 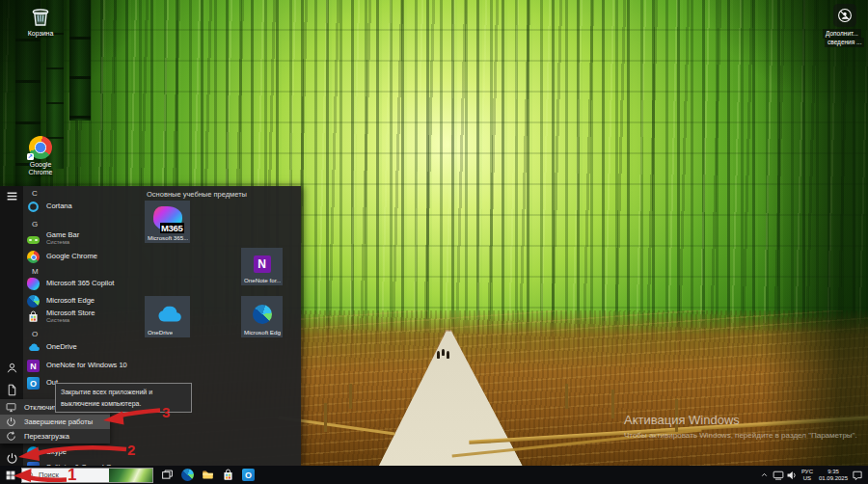 What do you see at coordinates (741, 436) in the screenshot?
I see `activation-subtitle: Чтобы активировать Windows, перейдите в …` at bounding box center [741, 436].